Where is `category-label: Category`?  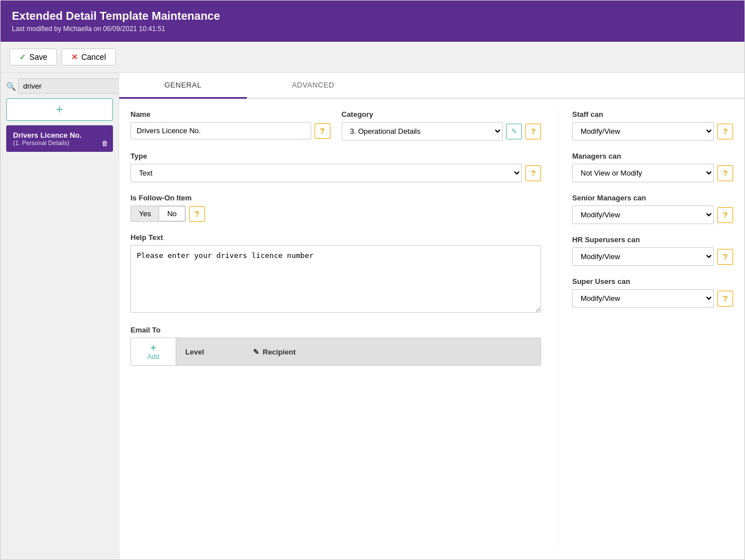 category-label: Category is located at coordinates (442, 114).